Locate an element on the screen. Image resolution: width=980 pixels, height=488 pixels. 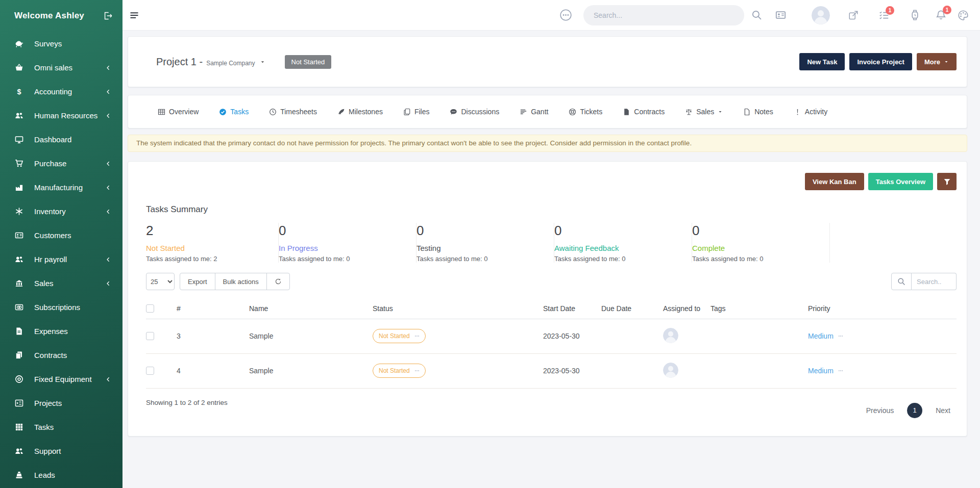
table-buttons-group: Export Bulk actions is located at coordinates (235, 281).